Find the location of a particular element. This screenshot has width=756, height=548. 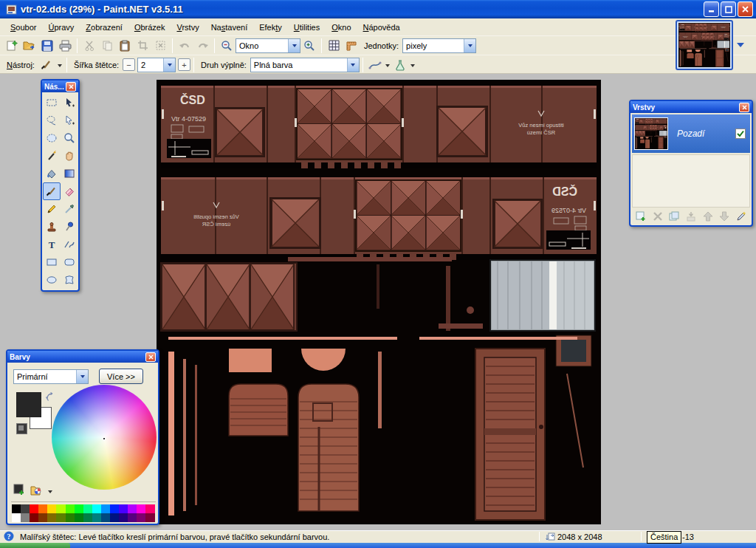

close-button is located at coordinates (746, 9).